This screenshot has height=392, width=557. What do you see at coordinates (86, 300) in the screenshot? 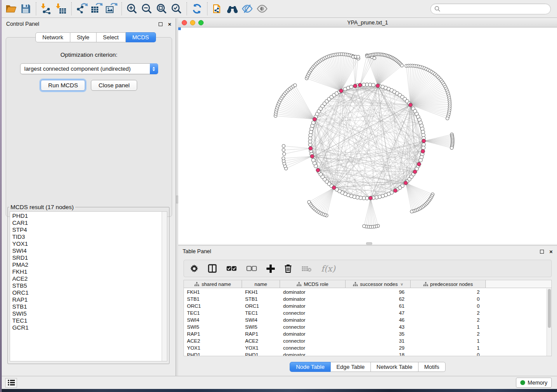
I see `mcds-result-item: RAP1` at bounding box center [86, 300].